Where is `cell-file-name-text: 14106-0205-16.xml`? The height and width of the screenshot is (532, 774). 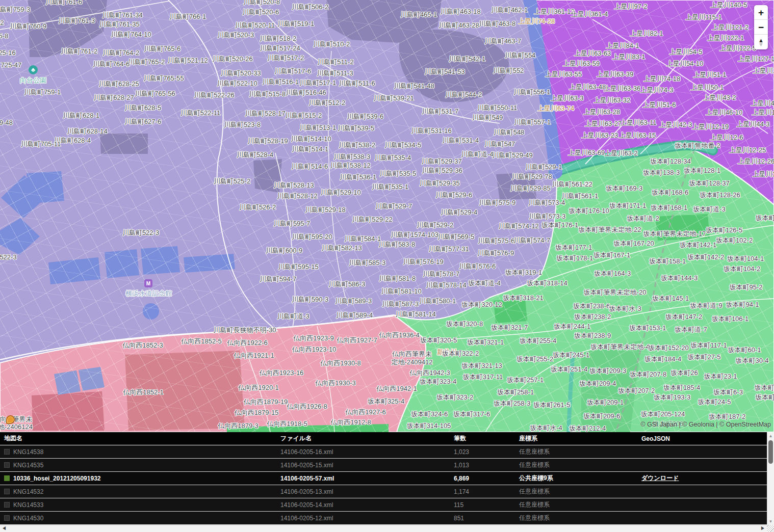 cell-file-name-text: 14106-0205-16.xml is located at coordinates (307, 452).